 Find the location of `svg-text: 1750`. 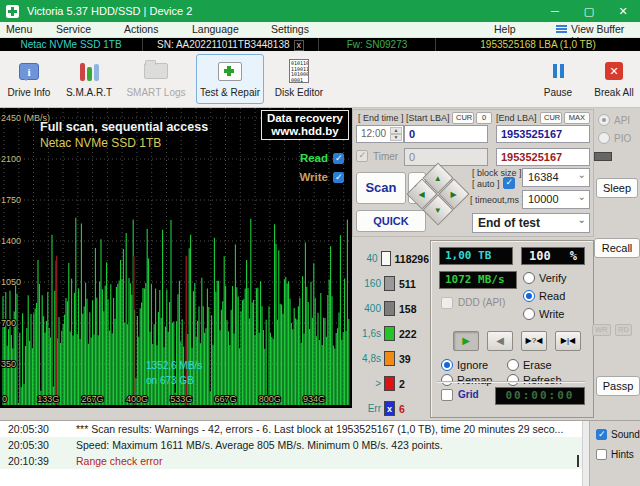

svg-text: 1750 is located at coordinates (11, 200).